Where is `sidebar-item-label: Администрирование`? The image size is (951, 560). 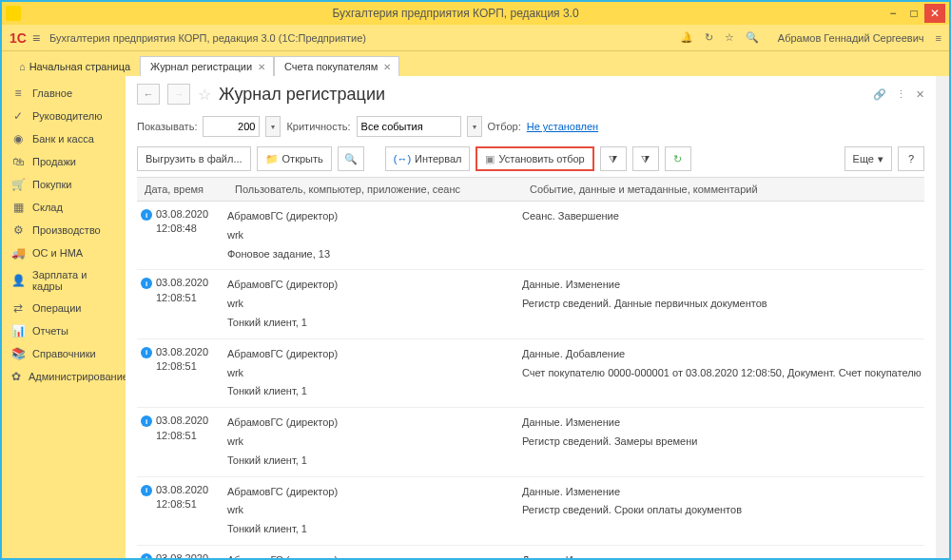
sidebar-item-label: Администрирование is located at coordinates (77, 377).